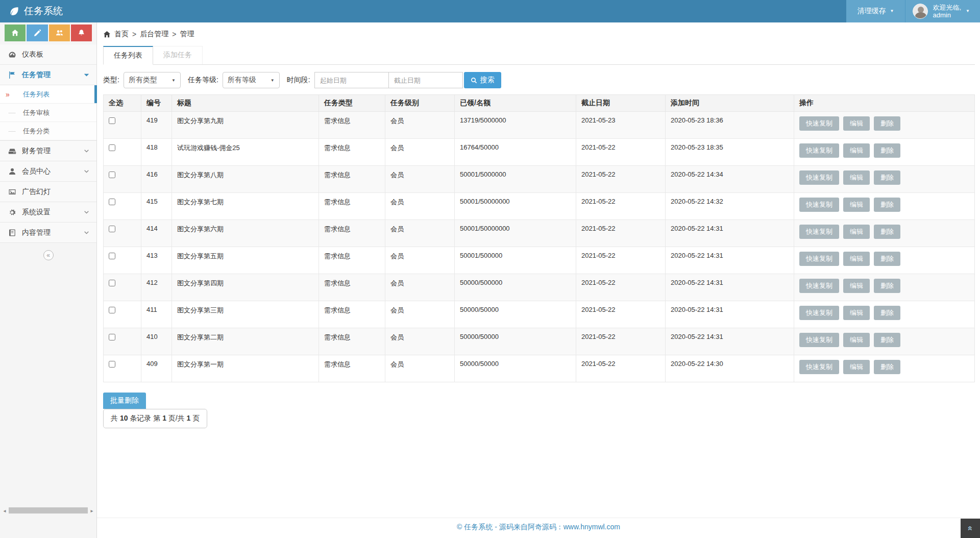 This screenshot has height=538, width=980. Describe the element at coordinates (154, 34) in the screenshot. I see `breadcrumb-item: 后台管理` at that location.